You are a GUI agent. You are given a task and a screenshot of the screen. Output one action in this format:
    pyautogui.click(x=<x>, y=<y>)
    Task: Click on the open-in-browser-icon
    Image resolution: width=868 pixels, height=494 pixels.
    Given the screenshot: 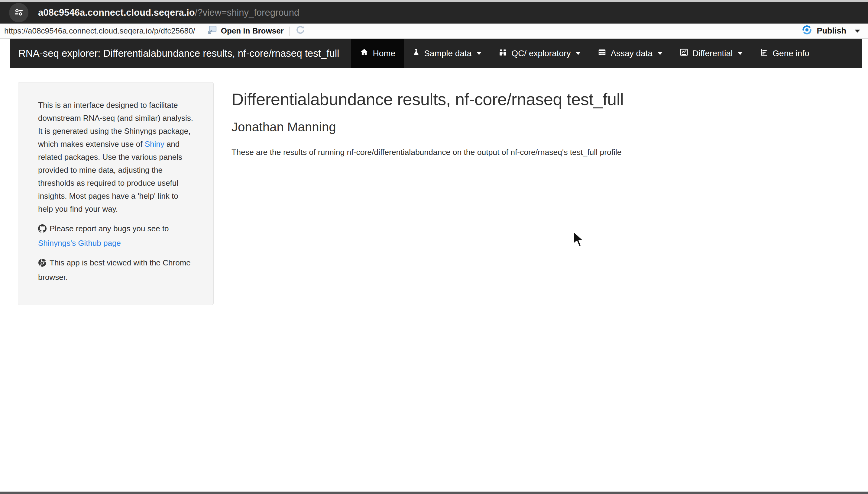 What is the action you would take?
    pyautogui.click(x=212, y=31)
    